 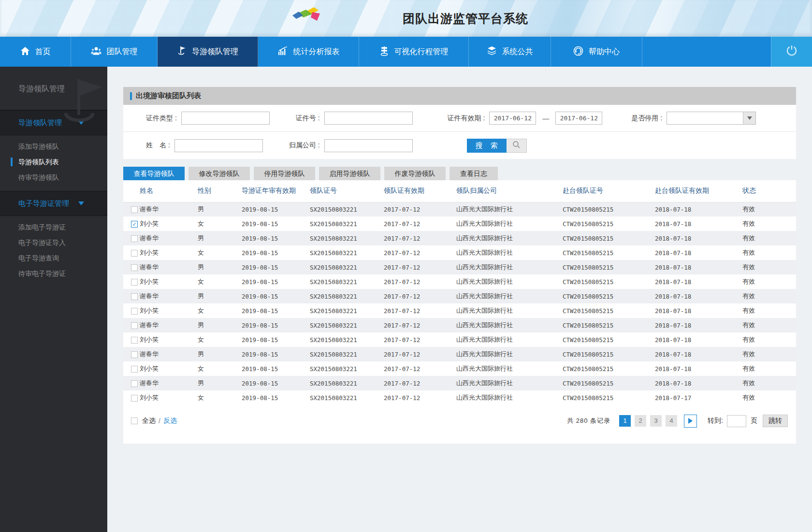 I want to click on logout-button, so click(x=792, y=52).